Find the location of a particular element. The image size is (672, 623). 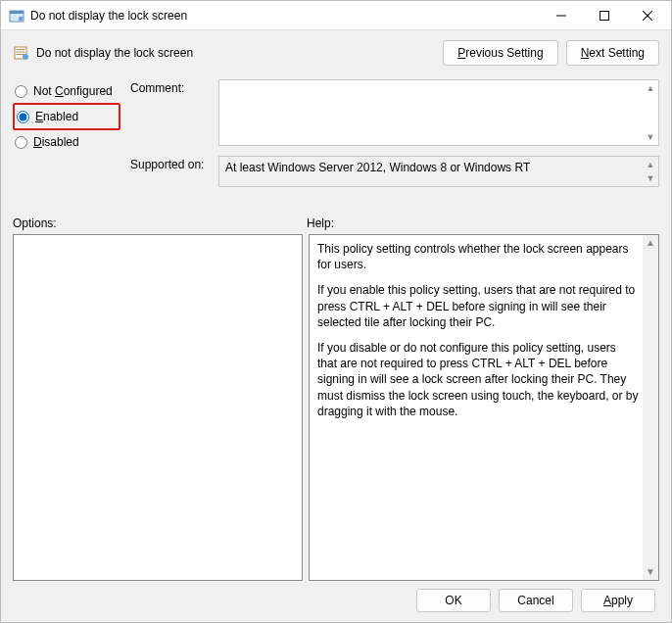

close-button is located at coordinates (648, 16).